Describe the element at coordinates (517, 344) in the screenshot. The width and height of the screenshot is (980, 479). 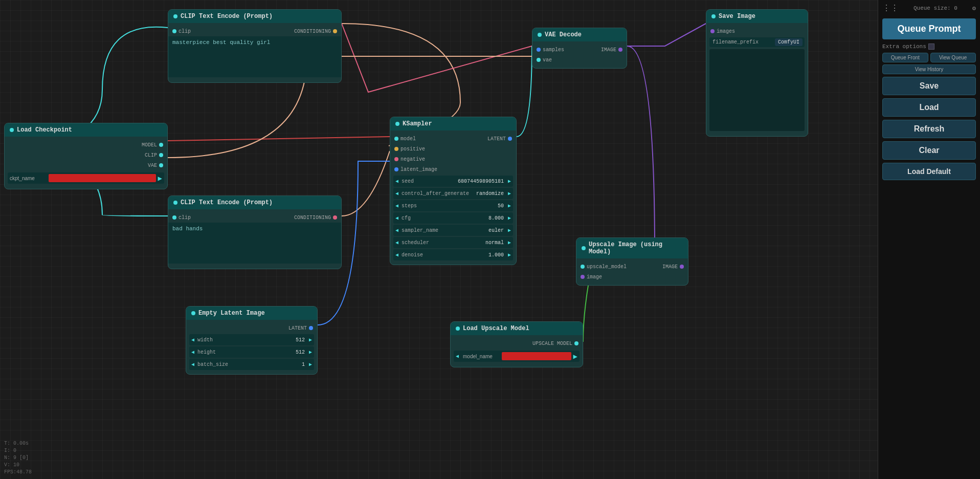
I see `port-right: UPSCALE MODEL` at that location.